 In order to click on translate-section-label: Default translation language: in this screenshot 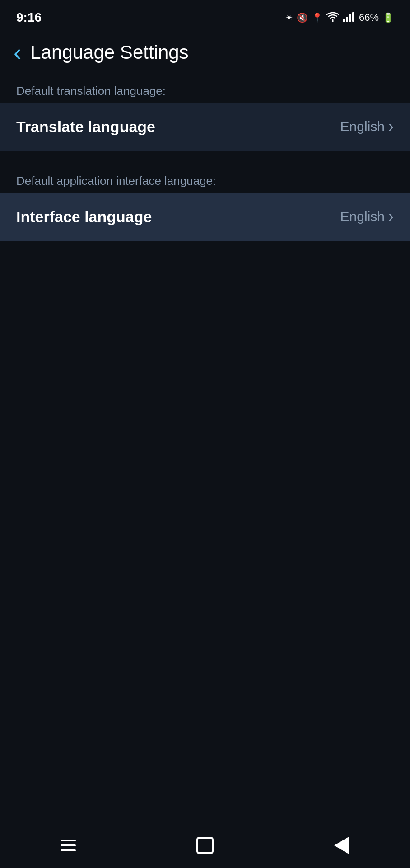, I will do `click(205, 88)`.